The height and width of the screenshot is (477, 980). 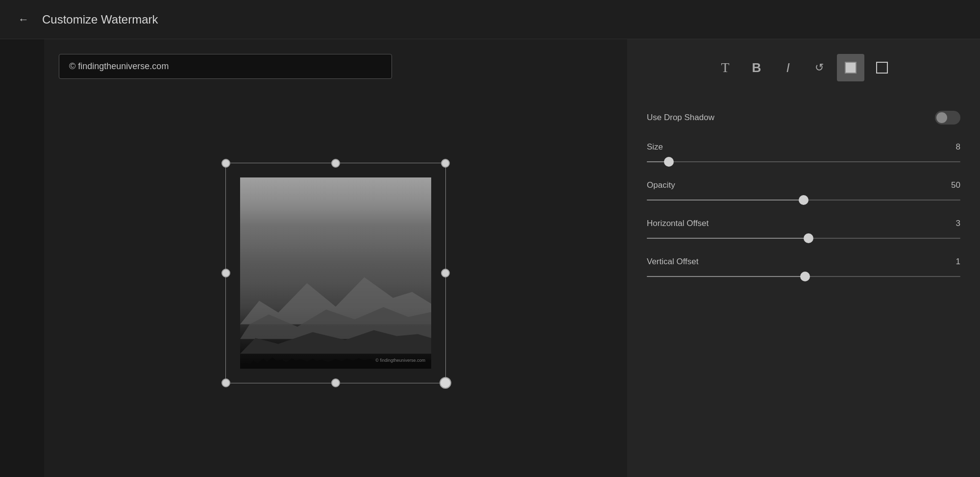 I want to click on horizontal-offset-slider, so click(x=804, y=238).